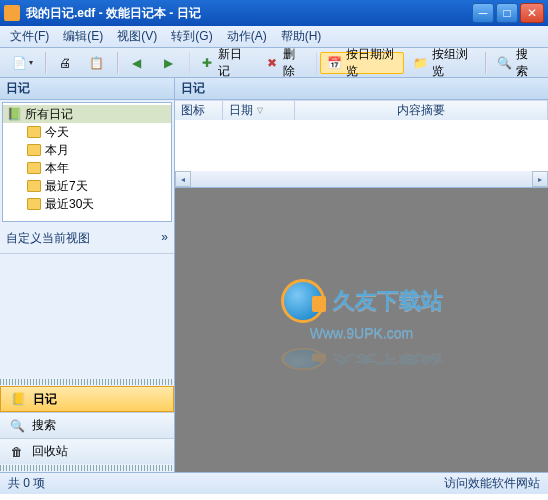 The image size is (548, 500). I want to click on chevron-icon: », so click(164, 238).